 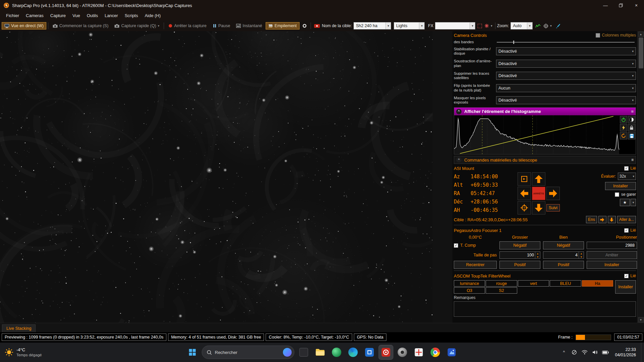 I want to click on fx-combo: ▾, so click(x=455, y=26).